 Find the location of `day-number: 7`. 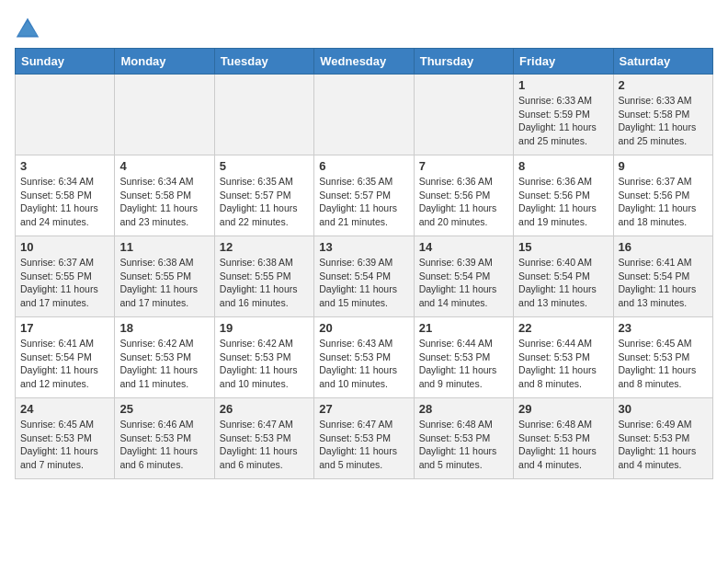

day-number: 7 is located at coordinates (463, 166).